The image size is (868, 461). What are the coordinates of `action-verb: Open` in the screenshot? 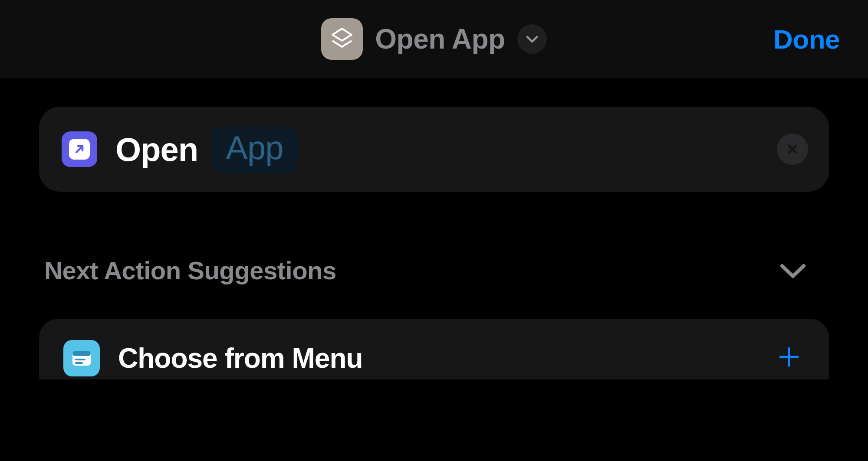 It's located at (157, 149).